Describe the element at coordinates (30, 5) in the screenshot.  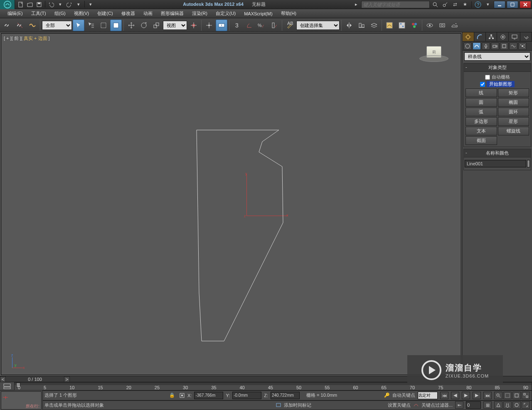
I see `open-file-icon` at that location.